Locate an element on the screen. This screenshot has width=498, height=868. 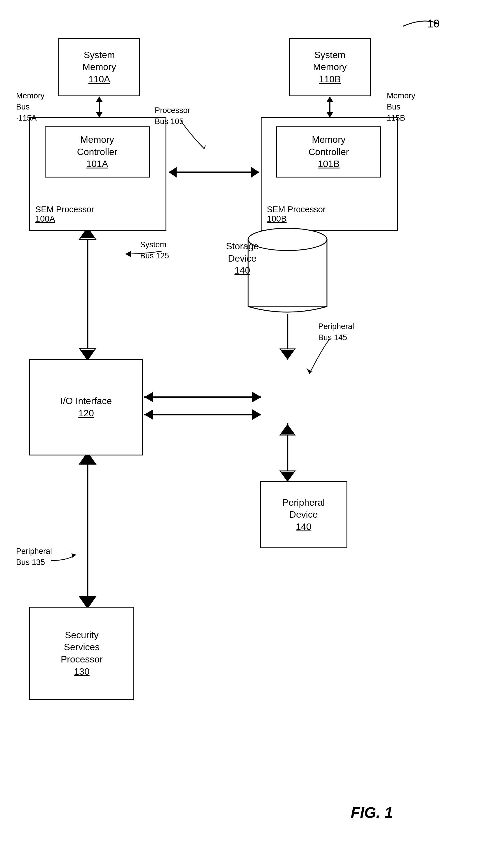
memory-controller-a-box: MemoryController 101A is located at coordinates (97, 152).